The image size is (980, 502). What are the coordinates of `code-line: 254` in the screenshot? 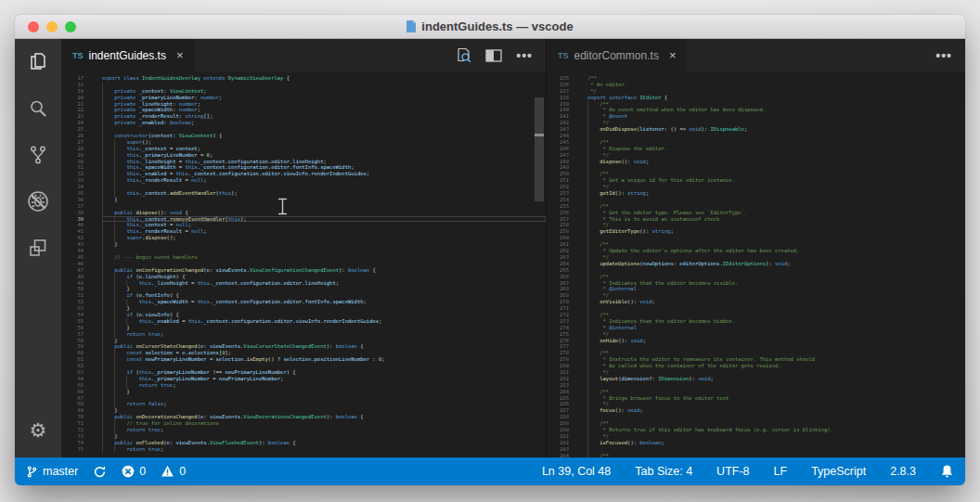 It's located at (755, 200).